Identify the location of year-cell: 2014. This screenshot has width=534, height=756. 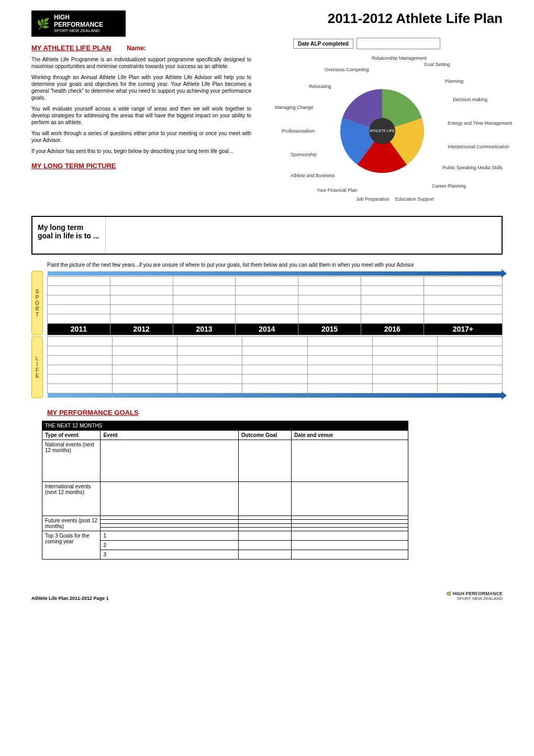
(267, 329).